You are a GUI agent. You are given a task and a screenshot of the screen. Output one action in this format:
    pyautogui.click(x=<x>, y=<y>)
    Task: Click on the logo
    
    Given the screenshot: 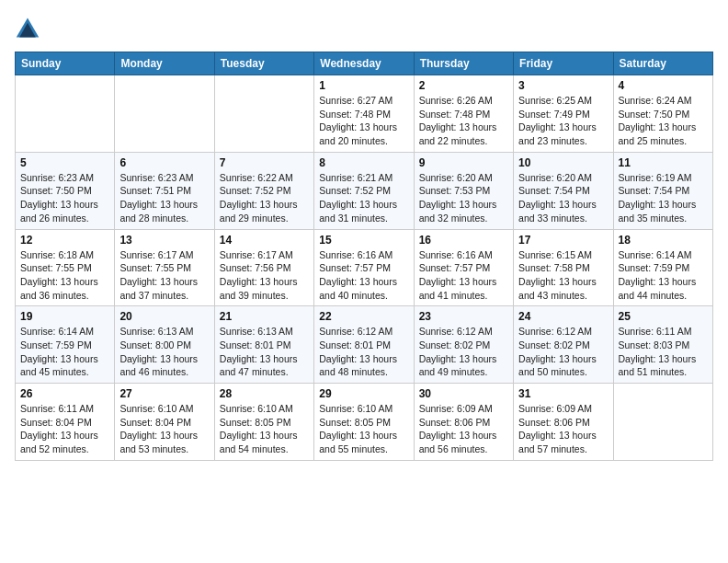 What is the action you would take?
    pyautogui.click(x=29, y=28)
    